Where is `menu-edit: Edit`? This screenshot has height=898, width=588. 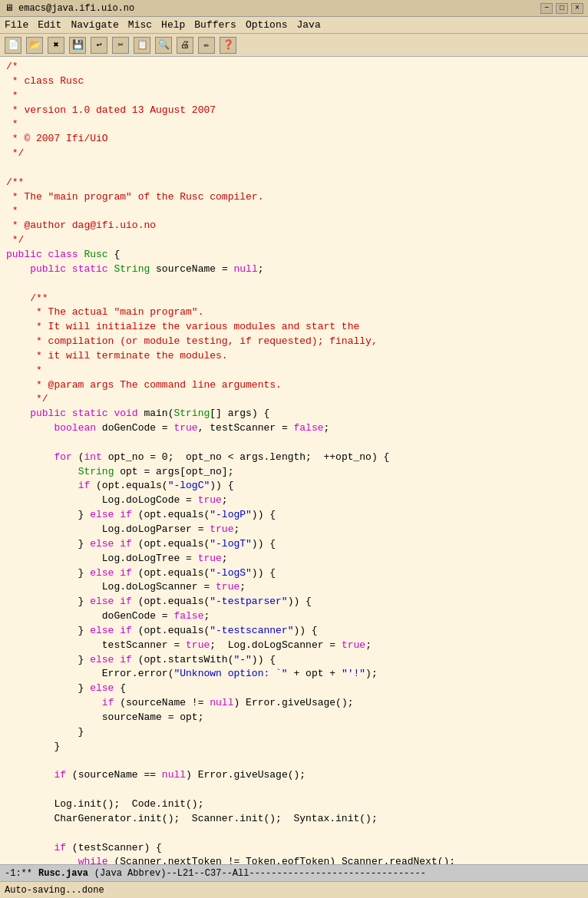 menu-edit: Edit is located at coordinates (49, 25).